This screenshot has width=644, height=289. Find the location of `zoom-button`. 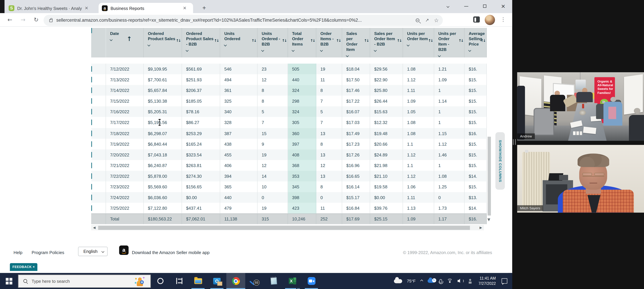

zoom-button is located at coordinates (312, 281).